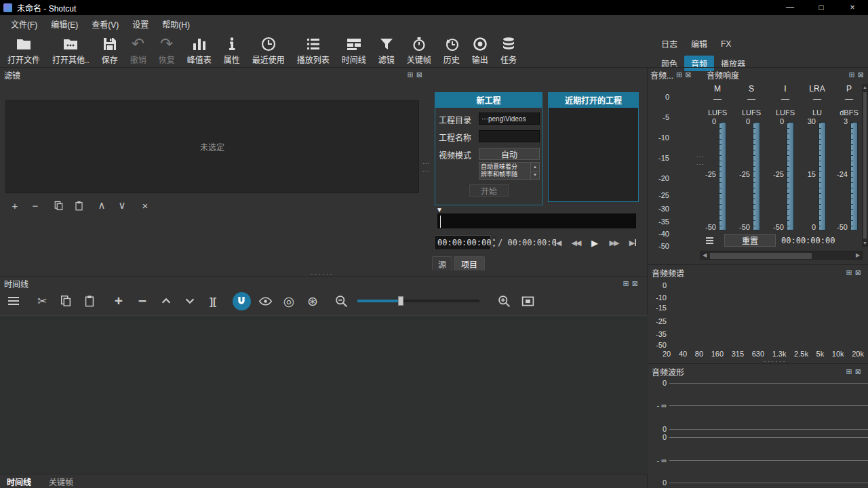 The image size is (868, 488). What do you see at coordinates (865, 243) in the screenshot?
I see `scroll-down-icon: ▼` at bounding box center [865, 243].